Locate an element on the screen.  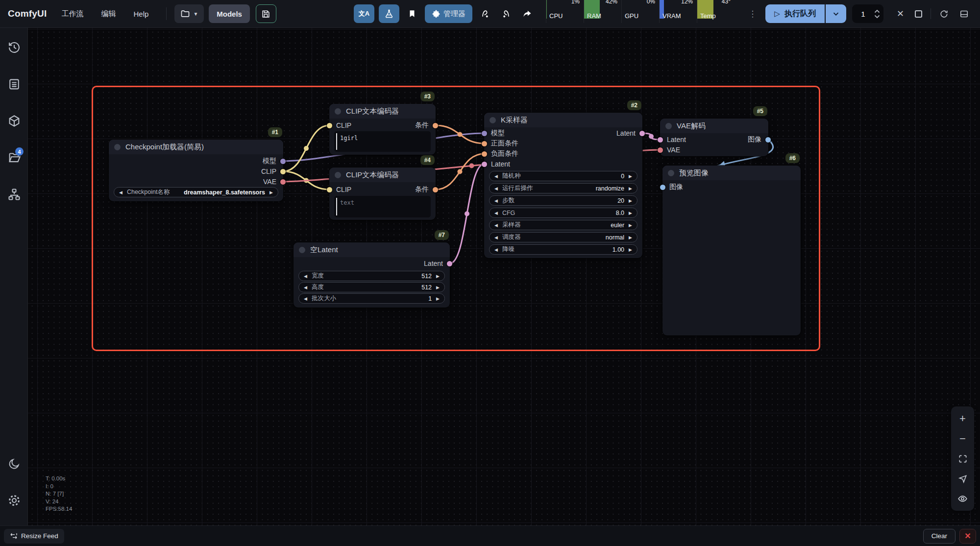
widget-批次大小: ◀批次大小1▶ is located at coordinates (371, 299).